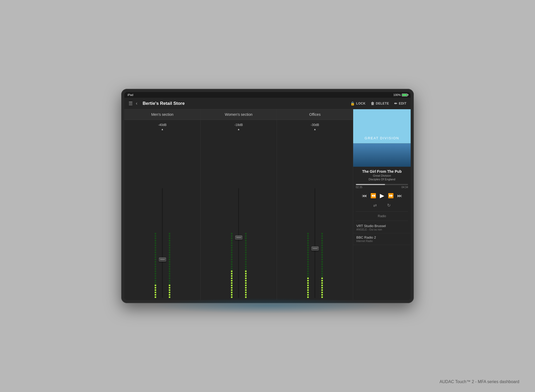 The height and width of the screenshot is (392, 535). What do you see at coordinates (232, 243) in the screenshot?
I see `zone-womens-vu-left` at bounding box center [232, 243].